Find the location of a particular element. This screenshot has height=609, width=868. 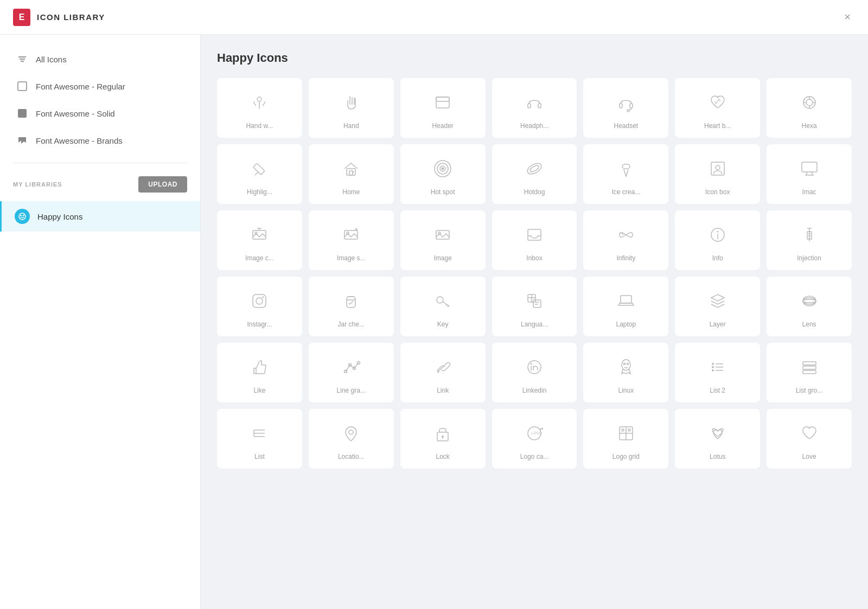

upload-button: UPLOAD is located at coordinates (163, 184).